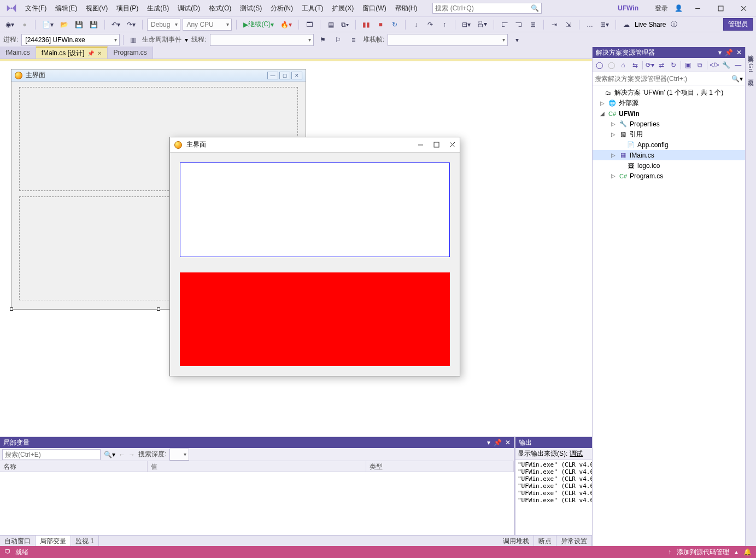 Image resolution: width=756 pixels, height=558 pixels. I want to click on config-combo: Debug, so click(164, 25).